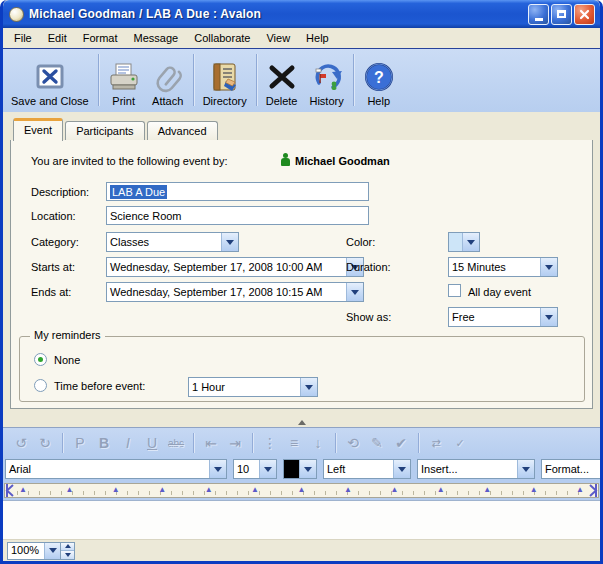 This screenshot has height=564, width=603. Describe the element at coordinates (294, 443) in the screenshot. I see `bulleted-list-icon: ≡` at that location.